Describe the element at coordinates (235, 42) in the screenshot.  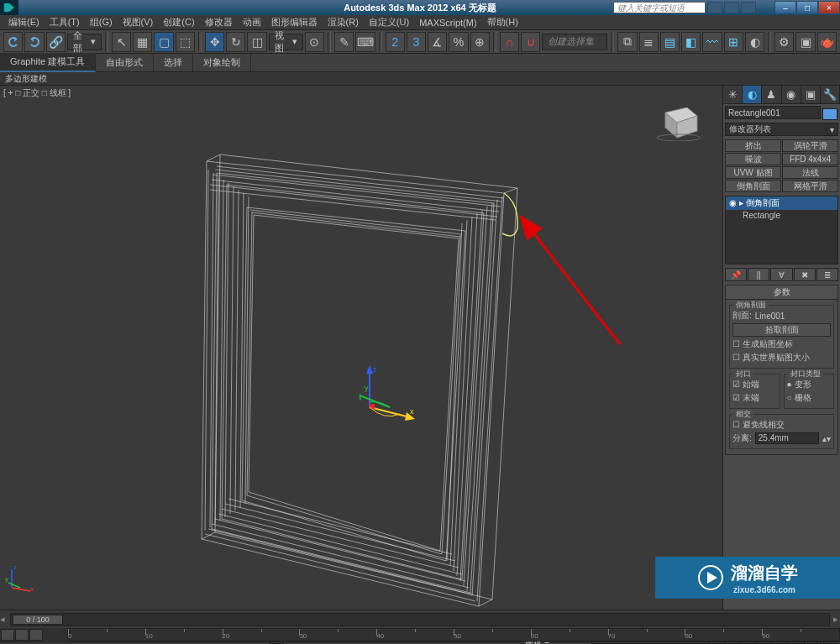
I see `rotate-button: ↻` at that location.